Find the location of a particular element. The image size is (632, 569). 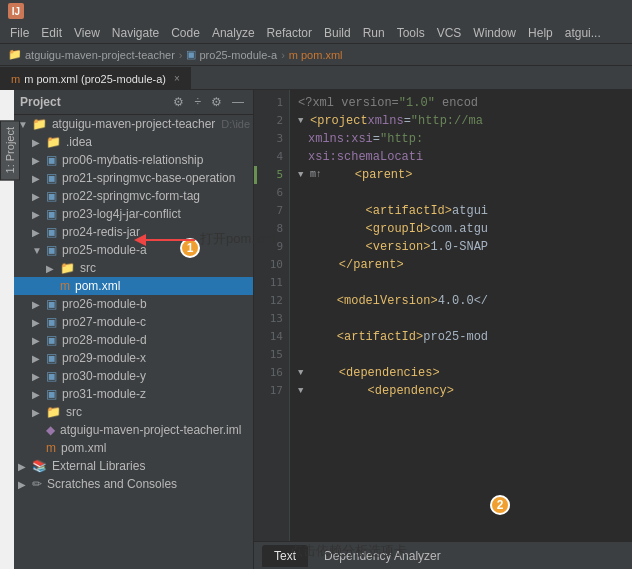

tree-item-pro06: ▶ ▣ pro06-mybatis-relationship is located at coordinates (134, 160).